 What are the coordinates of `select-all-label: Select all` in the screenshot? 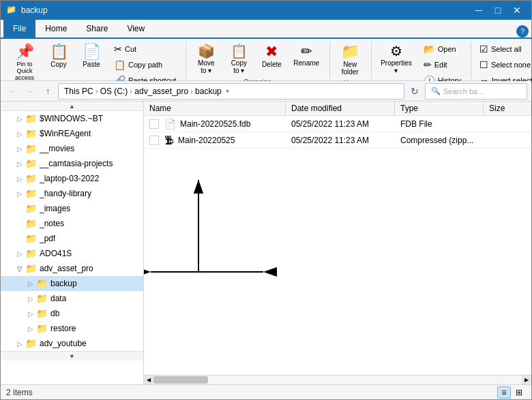 It's located at (506, 49).